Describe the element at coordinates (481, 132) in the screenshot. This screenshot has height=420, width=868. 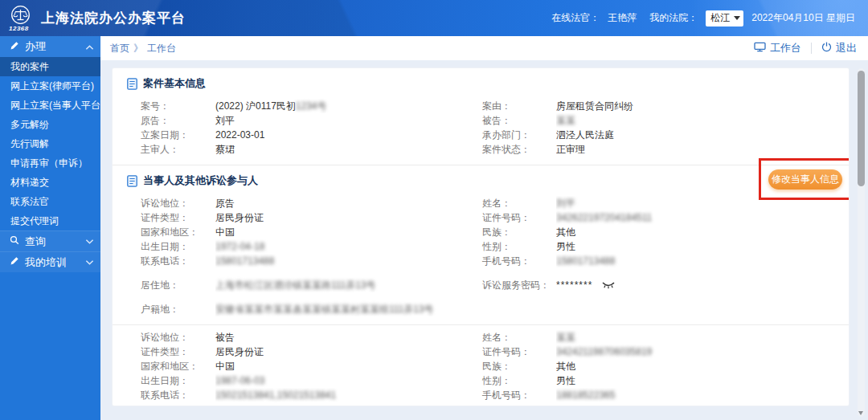
I see `case-info-grid: 案号：(2022) 沪0117民初1234号案由：房屋租赁合同纠纷原告：刘平被告…` at that location.